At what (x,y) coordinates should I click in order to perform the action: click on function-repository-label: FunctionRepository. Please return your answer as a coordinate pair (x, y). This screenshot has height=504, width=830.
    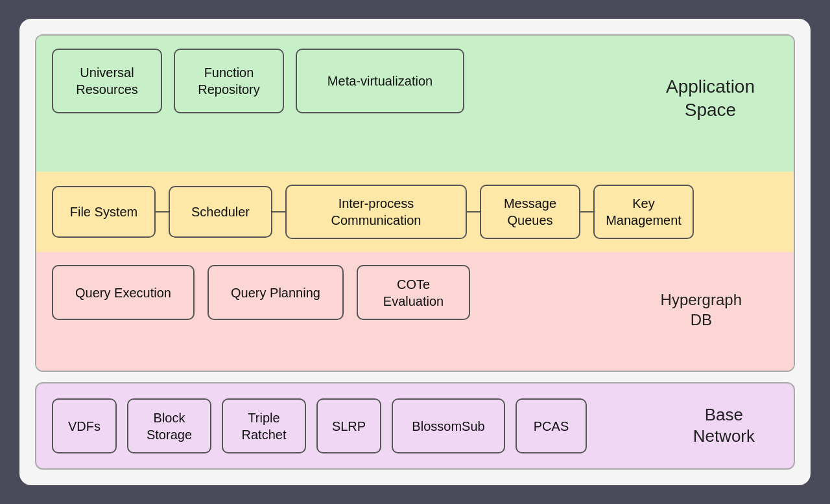
    Looking at the image, I should click on (229, 81).